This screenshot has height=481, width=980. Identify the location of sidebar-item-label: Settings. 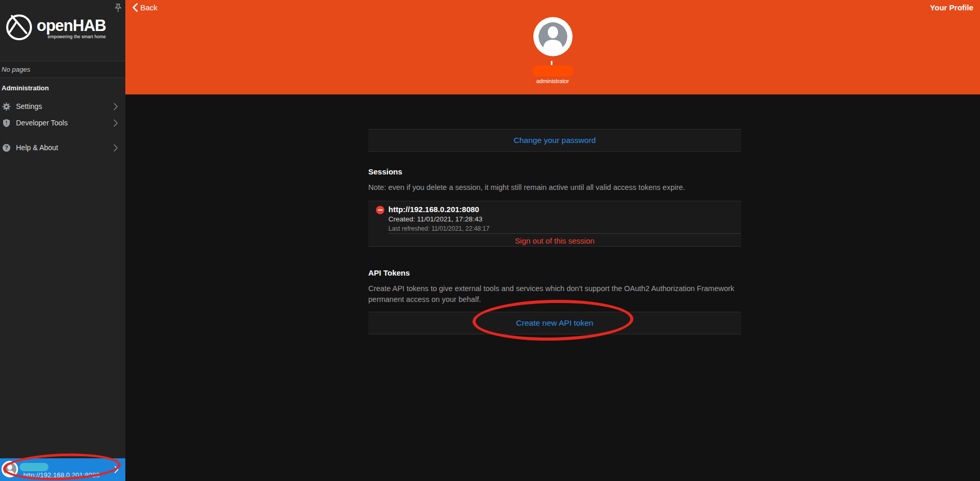
(29, 106).